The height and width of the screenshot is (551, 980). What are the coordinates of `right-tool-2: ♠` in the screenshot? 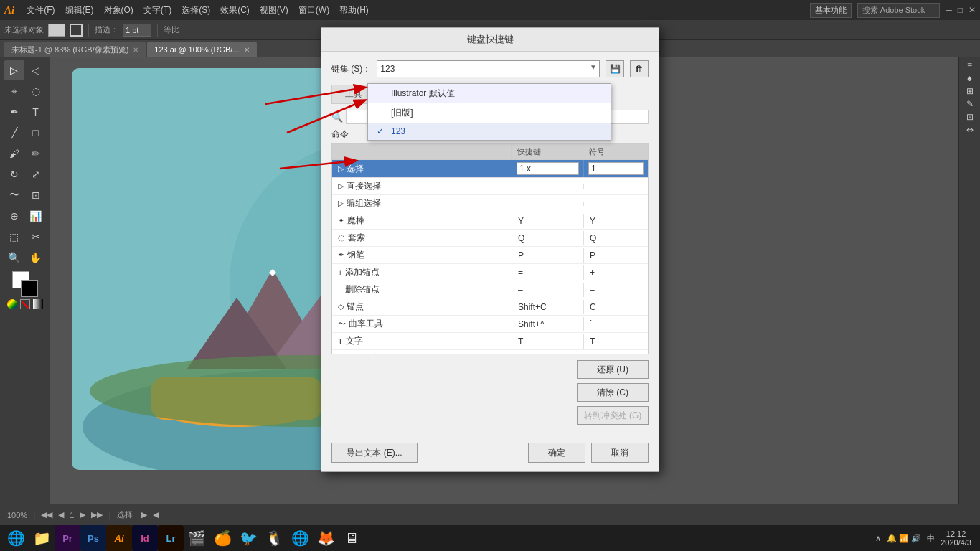 It's located at (969, 78).